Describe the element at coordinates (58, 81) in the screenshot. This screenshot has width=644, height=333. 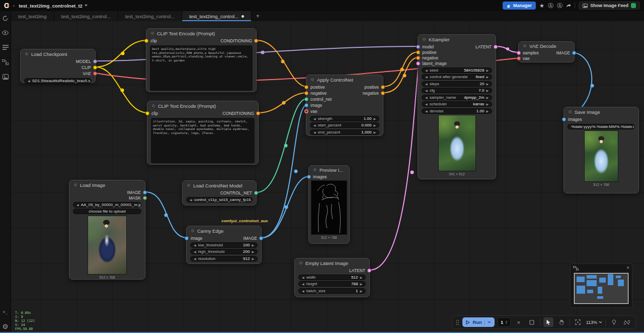
I see `ckpt-name-widget: SD1.5\beautifulRealistic_brav5.s...` at that location.